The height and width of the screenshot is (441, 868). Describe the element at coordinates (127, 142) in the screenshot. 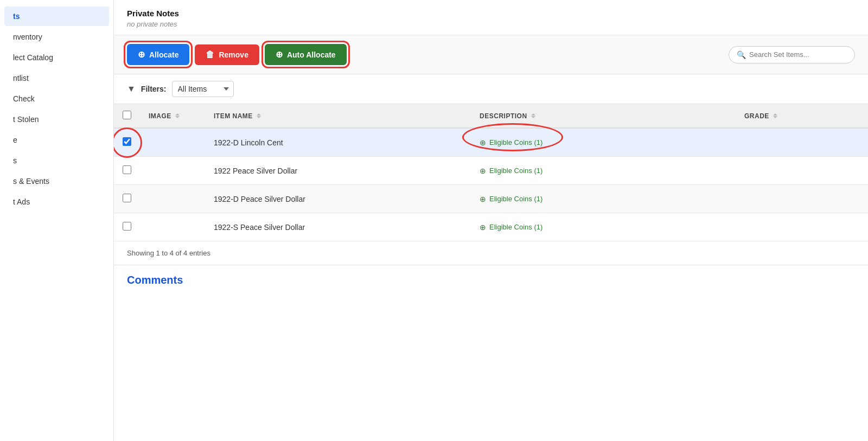

I see `row-1-checkbox` at that location.